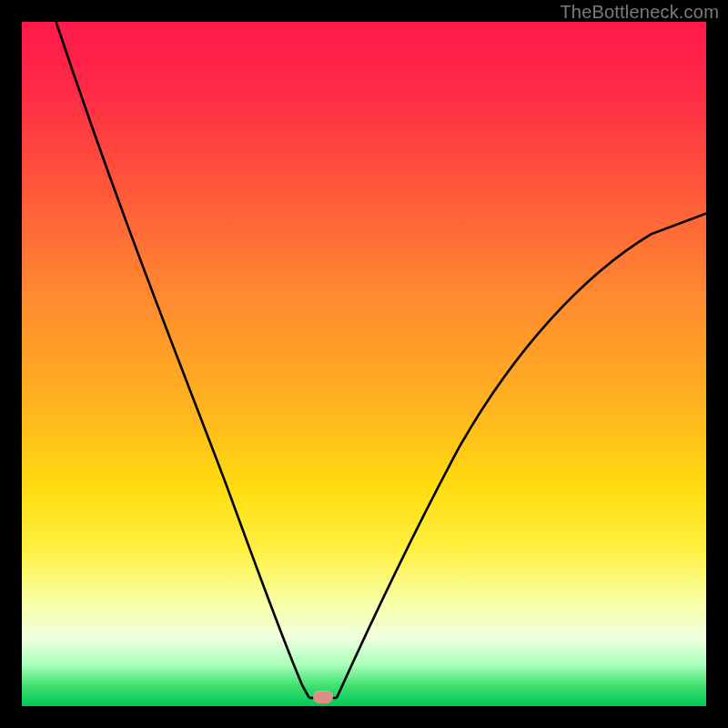 The width and height of the screenshot is (728, 728). I want to click on optimum-marker, so click(323, 697).